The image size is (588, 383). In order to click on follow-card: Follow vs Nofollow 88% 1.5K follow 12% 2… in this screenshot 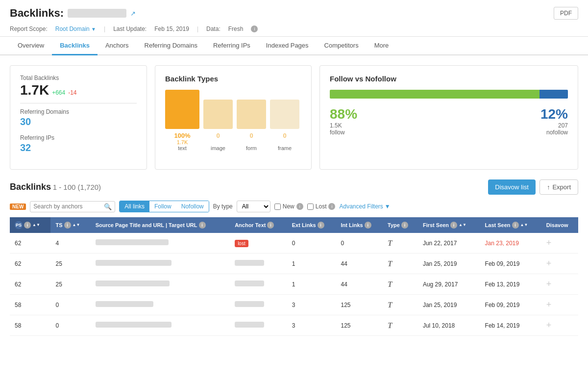, I will do `click(449, 118)`.